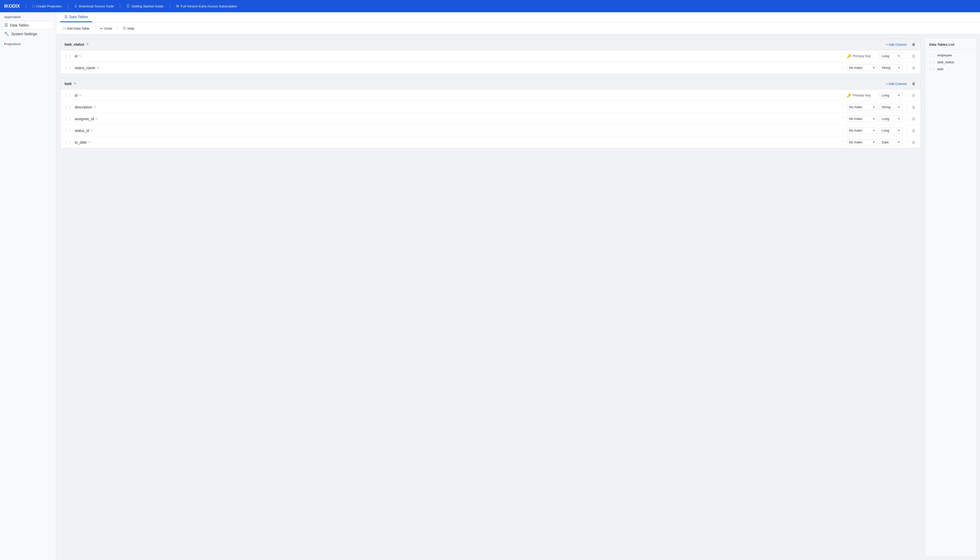 The width and height of the screenshot is (980, 560). What do you see at coordinates (490, 131) in the screenshot?
I see `column-row-task-status-id: ⋮⋮ status_id ✎ No Index ▼ Long ▼` at bounding box center [490, 131].